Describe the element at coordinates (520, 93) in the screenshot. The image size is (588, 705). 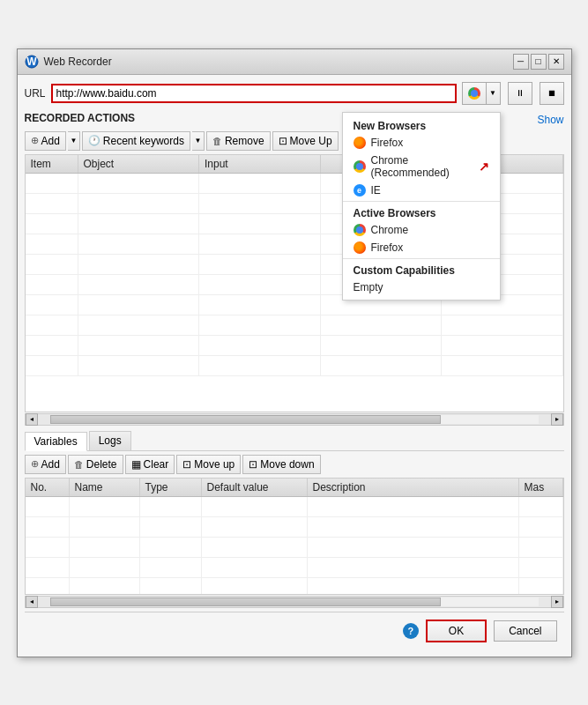
I see `pause-button: ⏸` at that location.